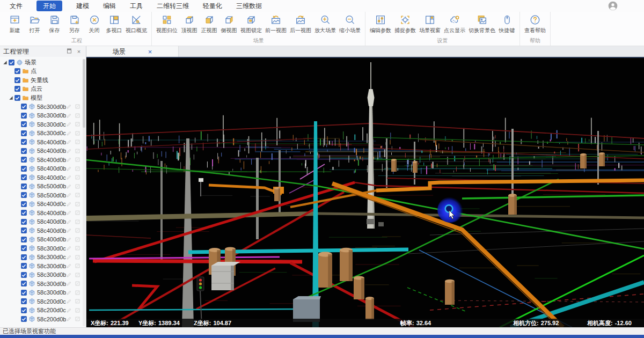  I want to click on ribbon-button-zoom-out: 缩小场景, so click(350, 25).